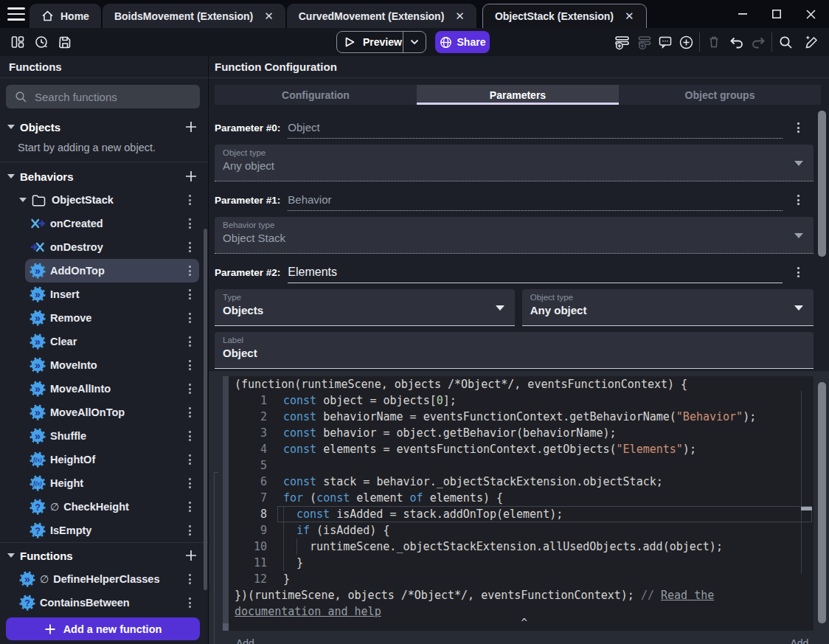 The image size is (829, 644). What do you see at coordinates (107, 200) in the screenshot?
I see `behavior-folder-objectstack: ObjectStack` at bounding box center [107, 200].